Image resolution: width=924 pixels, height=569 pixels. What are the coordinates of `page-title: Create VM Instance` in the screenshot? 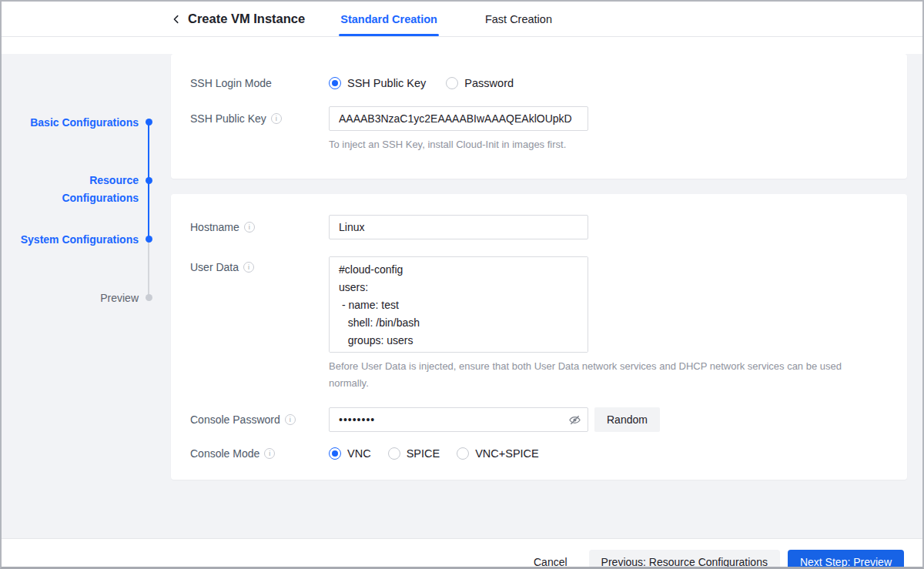 It's located at (246, 18).